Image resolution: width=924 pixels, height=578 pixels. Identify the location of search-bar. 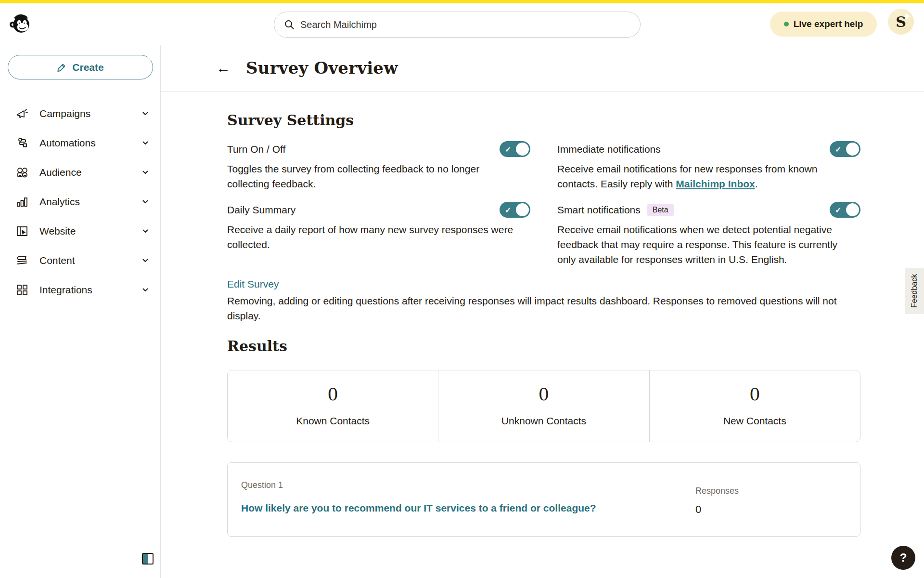
(457, 25).